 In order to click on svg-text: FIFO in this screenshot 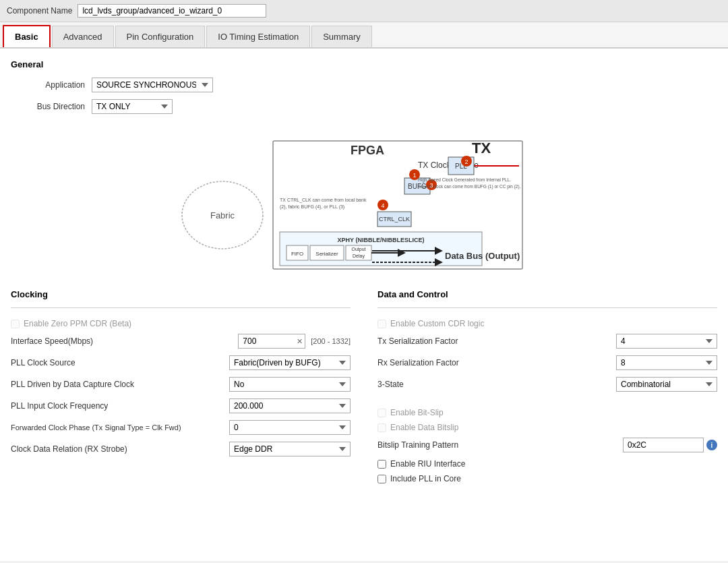, I will do `click(297, 254)`.